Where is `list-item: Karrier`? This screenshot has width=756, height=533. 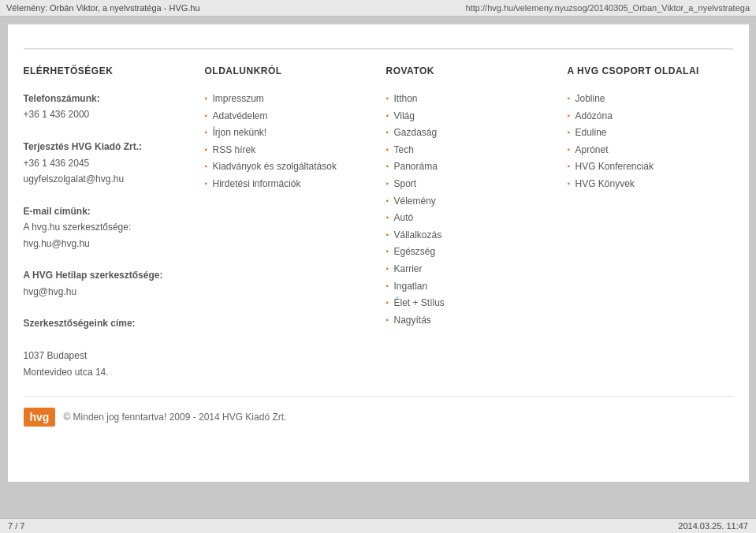
list-item: Karrier is located at coordinates (469, 270).